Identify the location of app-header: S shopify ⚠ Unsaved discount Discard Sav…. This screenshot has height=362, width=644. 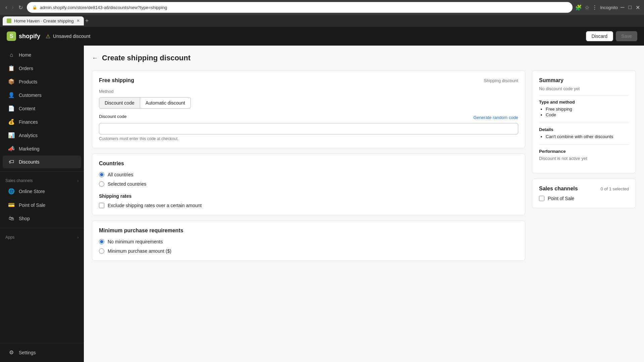
(322, 36).